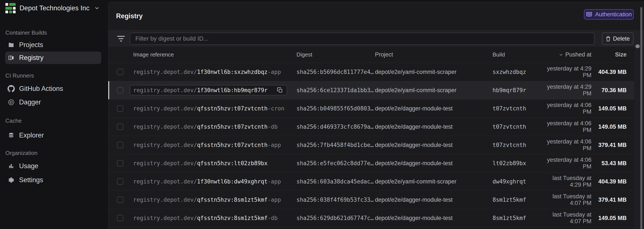 This screenshot has height=229, width=644. What do you see at coordinates (516, 163) in the screenshot?
I see `build-cell: lt02zb89bx` at bounding box center [516, 163].